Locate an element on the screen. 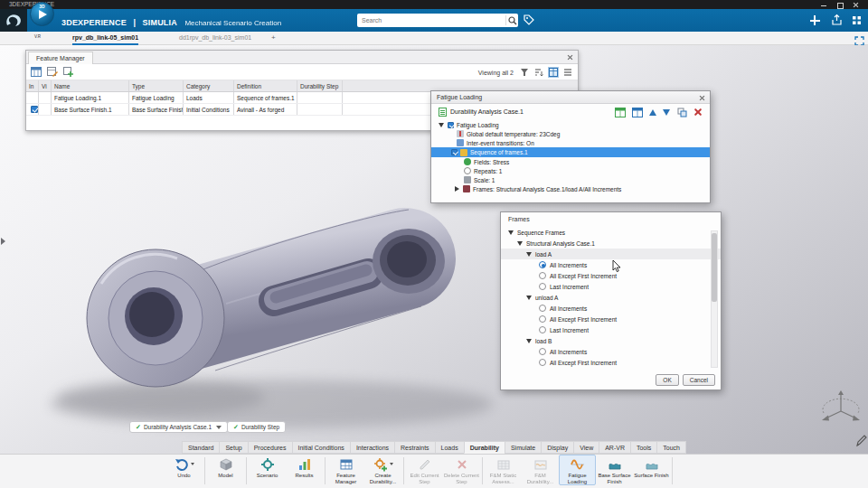  doc-tab-inactive: dd1rpv_db_link-03_sim01 is located at coordinates (215, 38).